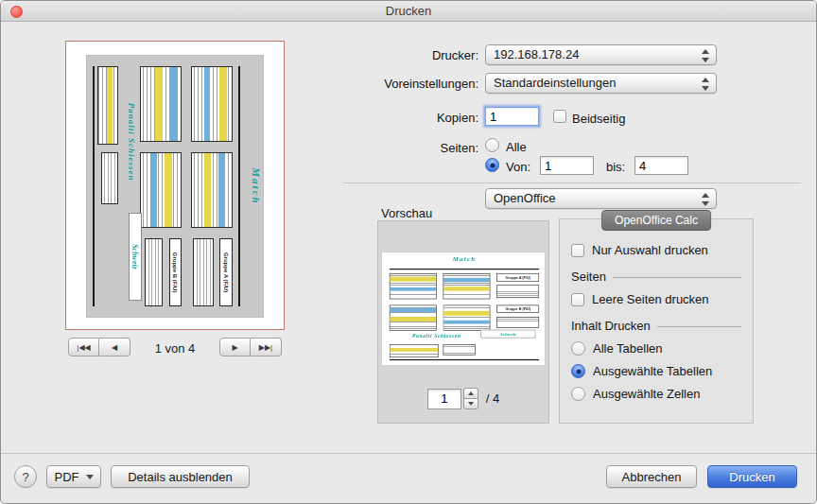  I want to click on printer-popup-value: 192.168.178.24, so click(536, 55).